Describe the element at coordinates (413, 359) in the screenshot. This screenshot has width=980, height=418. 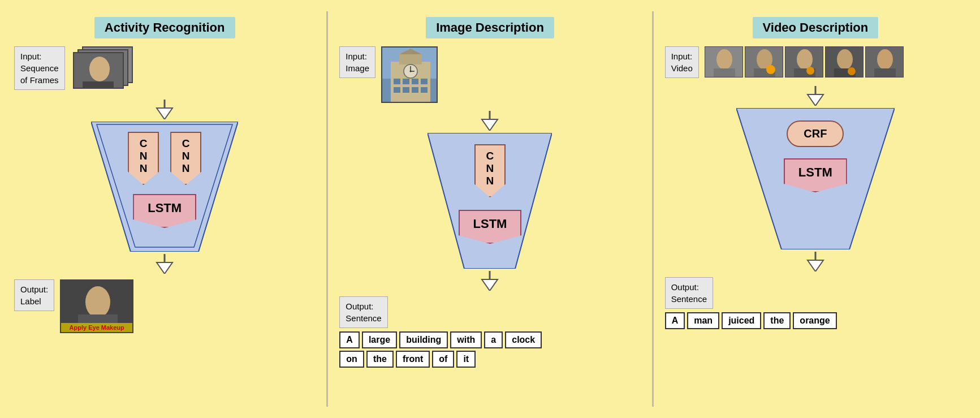
I see `word-box: front` at that location.